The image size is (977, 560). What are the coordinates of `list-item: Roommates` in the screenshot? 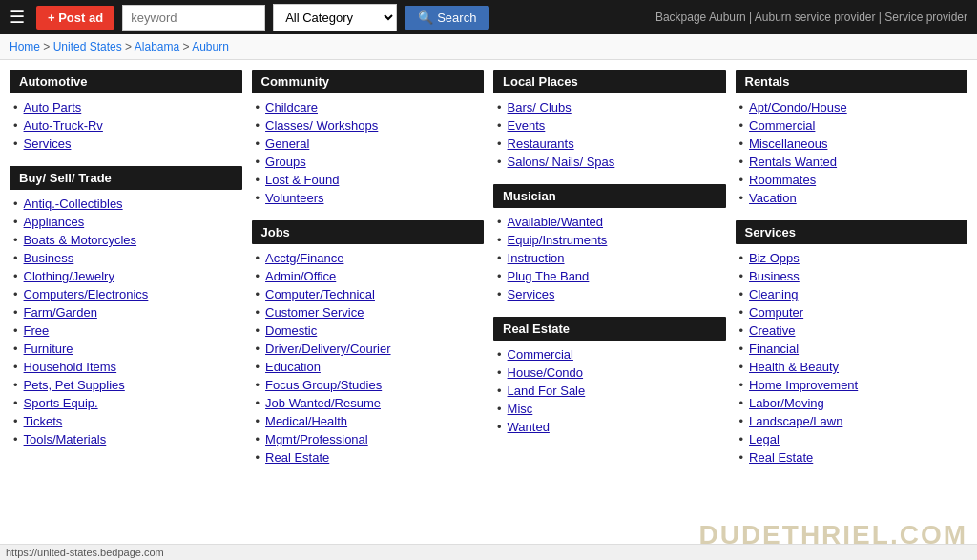 It's located at (854, 179).